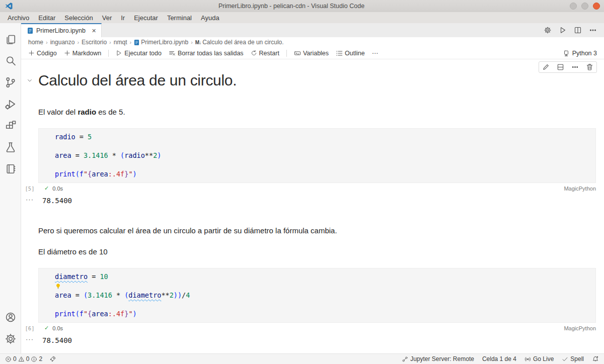  I want to click on error-icon, so click(8, 359).